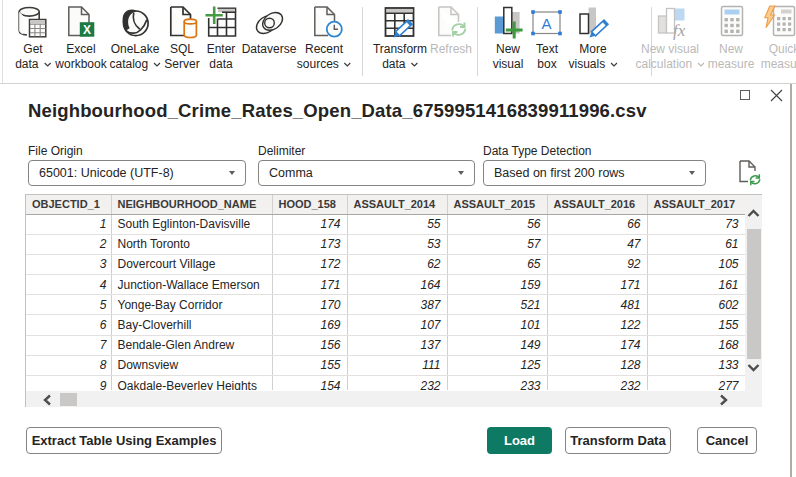  I want to click on svg-text: fx, so click(680, 30).